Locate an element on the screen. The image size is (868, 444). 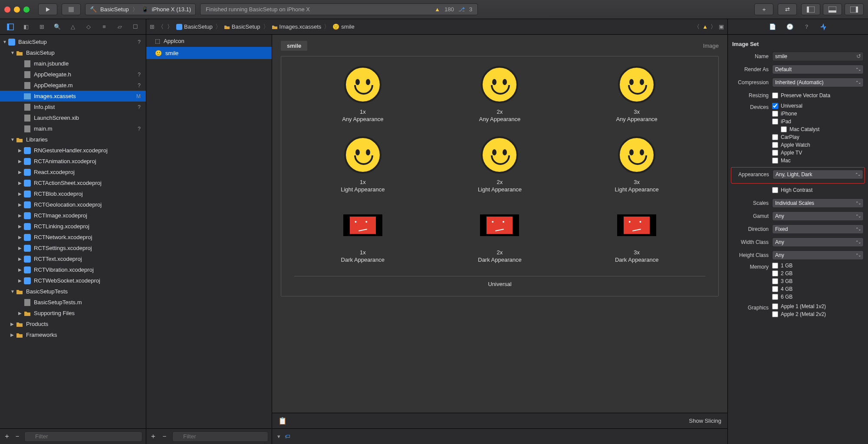
tree-item: ▶RNGestureHandler.xcodeproj is located at coordinates (73, 150).